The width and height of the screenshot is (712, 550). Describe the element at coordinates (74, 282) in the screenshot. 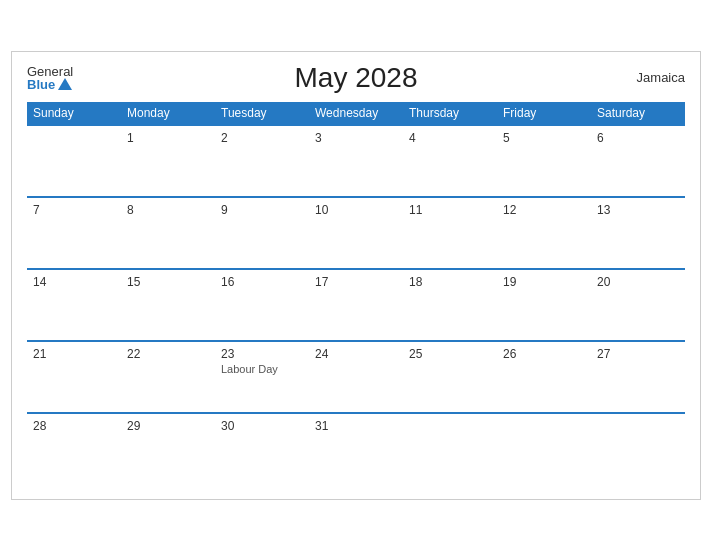

I see `cell-day-number: 14` at that location.